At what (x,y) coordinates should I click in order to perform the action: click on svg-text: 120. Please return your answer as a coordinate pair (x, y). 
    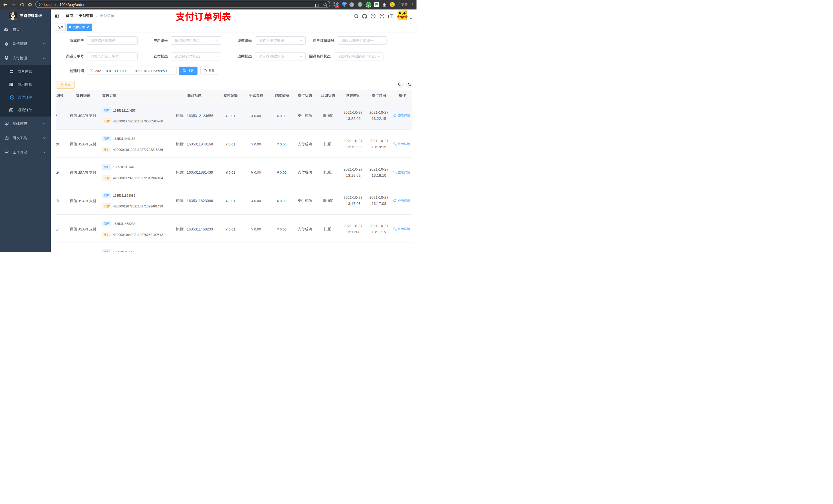
    Looking at the image, I should click on (57, 144).